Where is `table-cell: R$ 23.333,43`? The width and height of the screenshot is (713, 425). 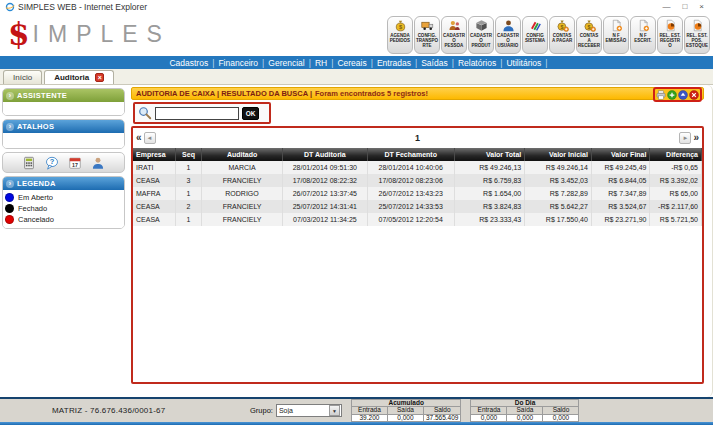
table-cell: R$ 23.333,43 is located at coordinates (490, 220).